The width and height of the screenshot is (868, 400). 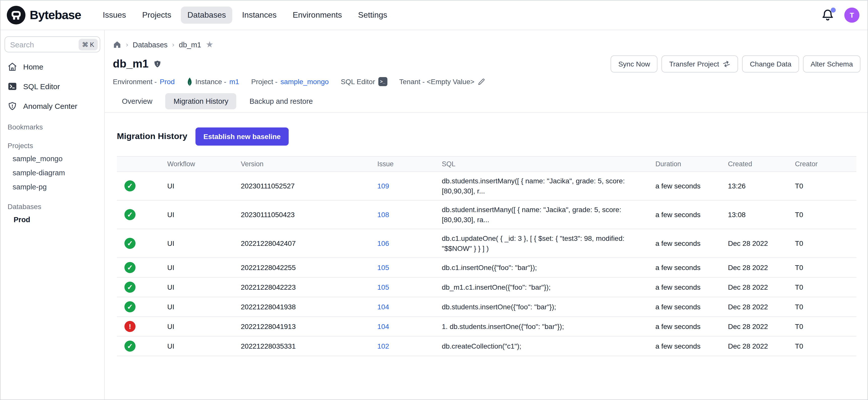 I want to click on table-row: UI 20221228035331 102 db.createCollectio…, so click(x=487, y=346).